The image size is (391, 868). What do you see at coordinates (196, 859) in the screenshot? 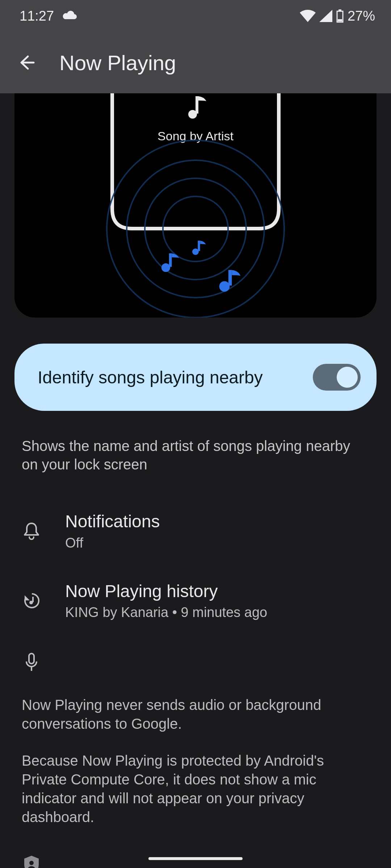
I see `gesture-nav-indicator` at bounding box center [196, 859].